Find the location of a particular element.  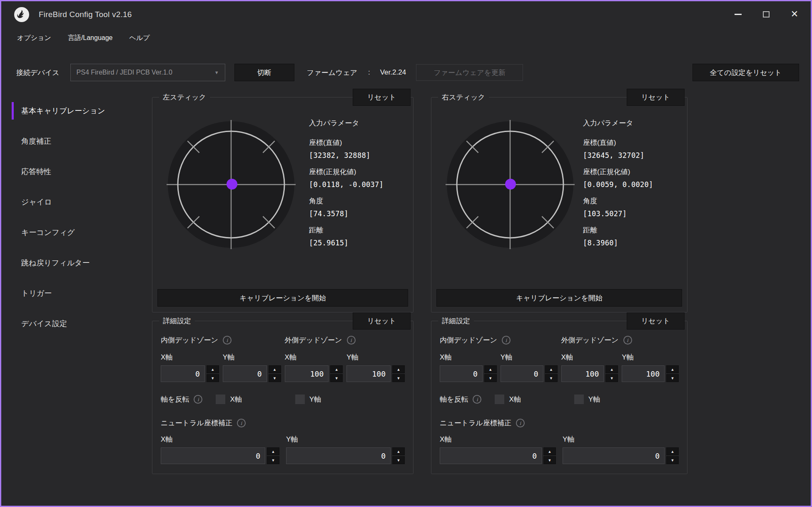

minimize-button is located at coordinates (738, 14).